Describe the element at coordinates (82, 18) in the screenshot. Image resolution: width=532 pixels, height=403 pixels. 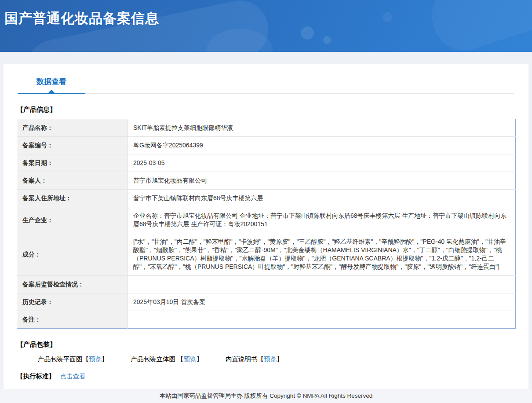
I see `page-title: 国产普通化妆品备案信息` at that location.